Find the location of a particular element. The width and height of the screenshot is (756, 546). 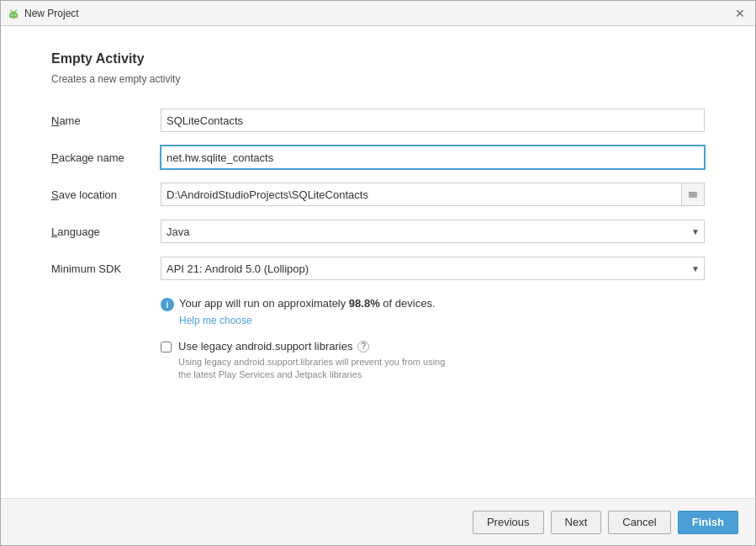

checkbox-label: Use legacy android.support libraries is located at coordinates (266, 347).